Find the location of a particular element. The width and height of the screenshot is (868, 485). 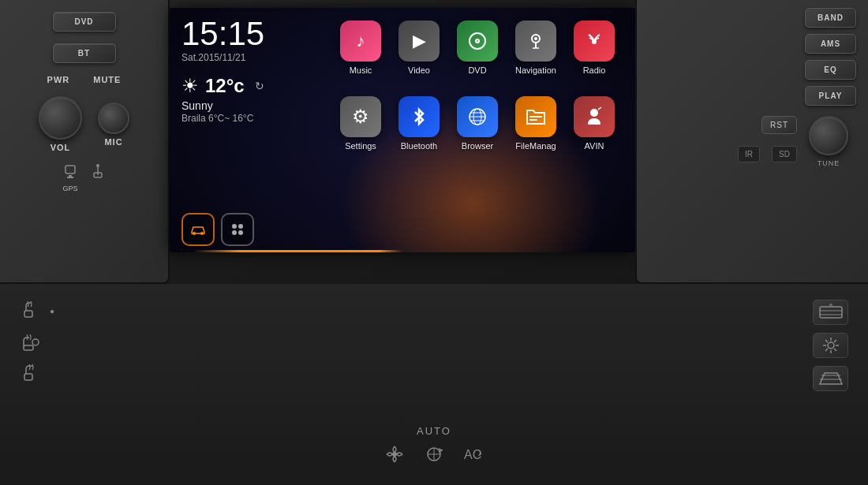

filemanag-icon-box is located at coordinates (536, 117).